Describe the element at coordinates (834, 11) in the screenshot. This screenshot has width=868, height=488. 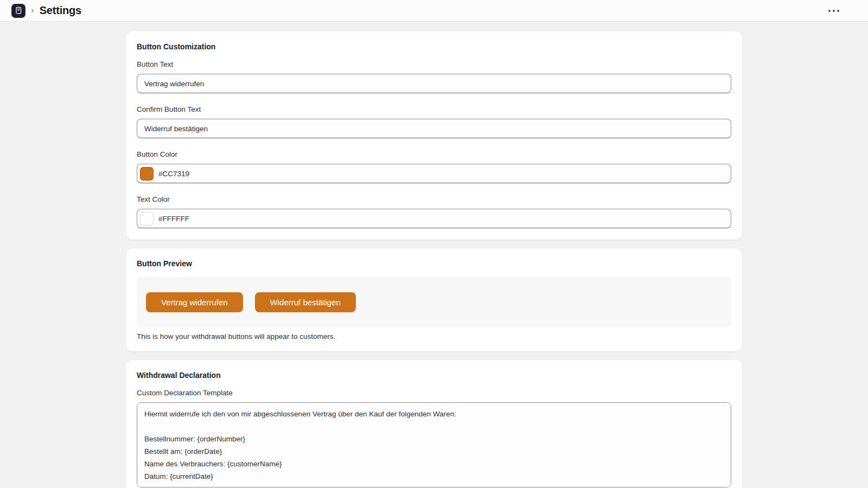
I see `horizontal-dots-icon` at that location.